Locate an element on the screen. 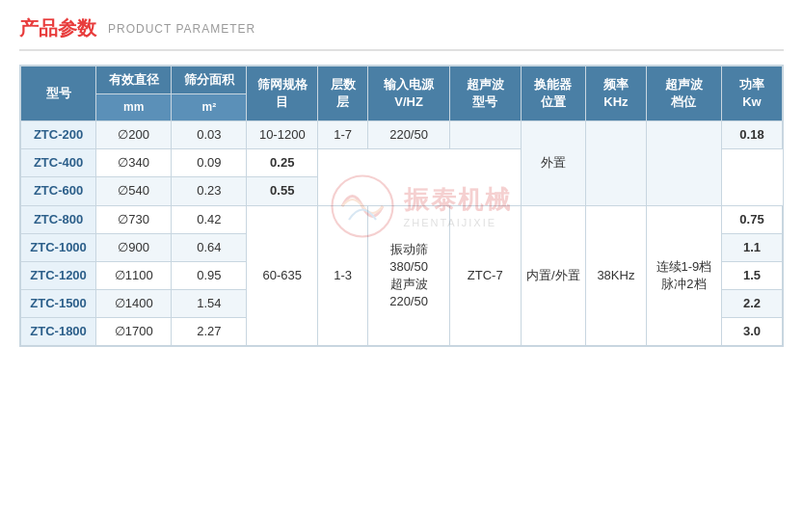  cell-freq: 38KHz is located at coordinates (615, 276).